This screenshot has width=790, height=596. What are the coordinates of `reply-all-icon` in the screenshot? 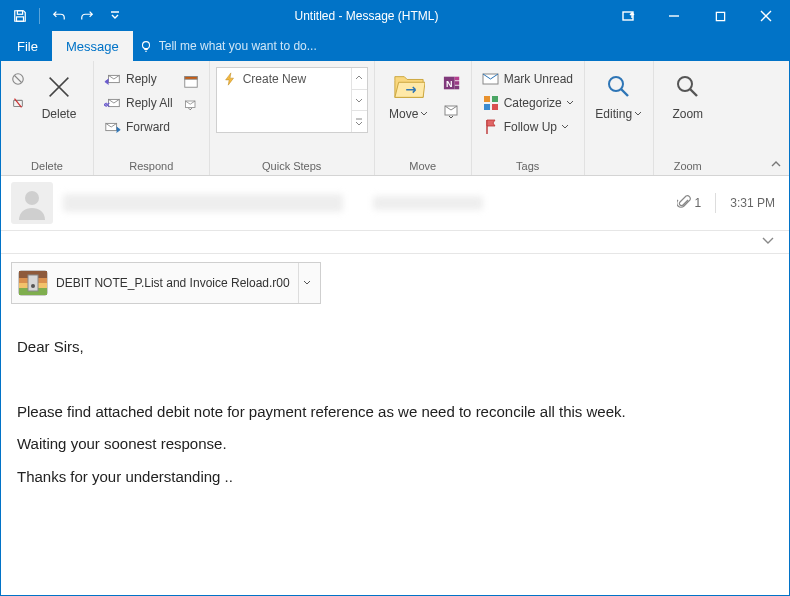 It's located at (113, 103).